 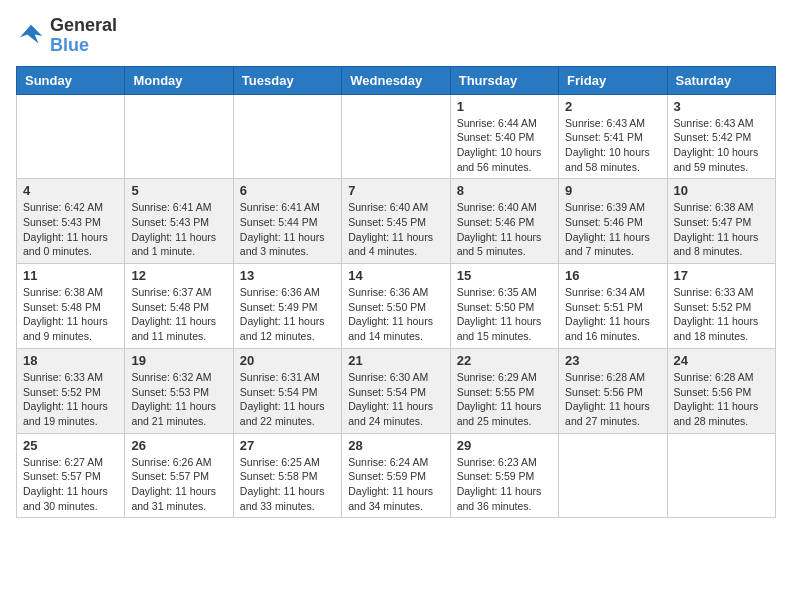 I want to click on day-number: 17, so click(x=722, y=276).